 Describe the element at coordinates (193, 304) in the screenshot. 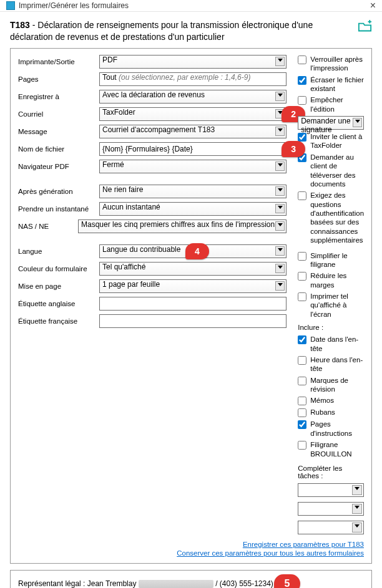

I see `etiquette-ang-input` at that location.